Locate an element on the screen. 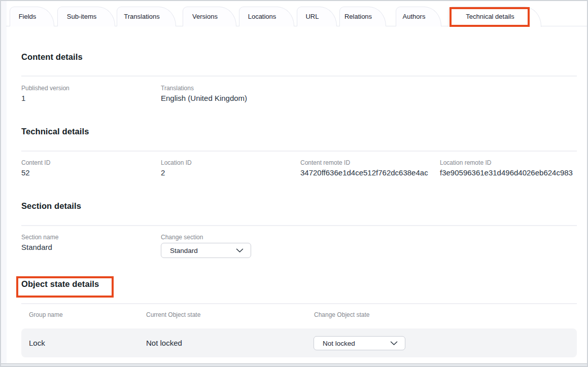  tab-authors: Authors is located at coordinates (419, 16).